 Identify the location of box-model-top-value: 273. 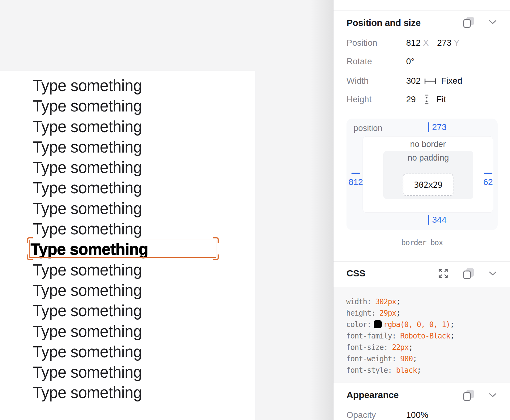
(437, 127).